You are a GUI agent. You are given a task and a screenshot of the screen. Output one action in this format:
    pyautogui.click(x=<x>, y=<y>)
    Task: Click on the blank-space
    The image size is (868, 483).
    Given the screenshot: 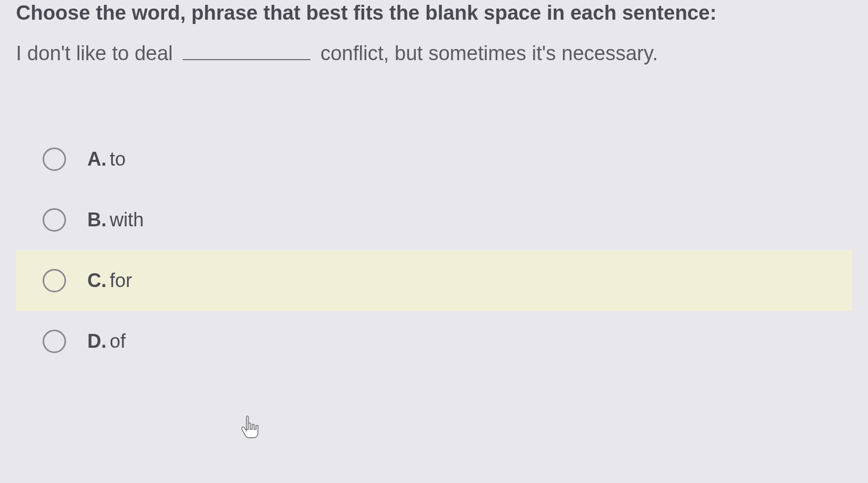 What is the action you would take?
    pyautogui.click(x=247, y=60)
    